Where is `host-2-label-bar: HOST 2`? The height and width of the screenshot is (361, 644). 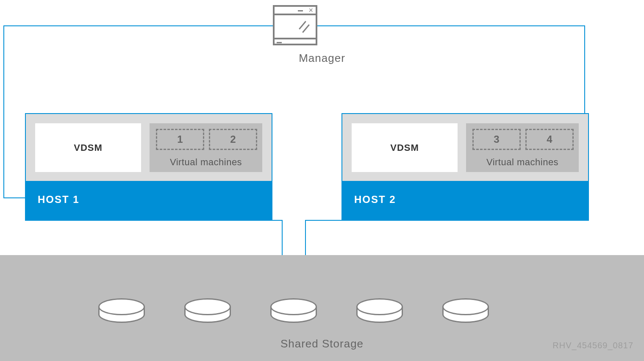 host-2-label-bar: HOST 2 is located at coordinates (465, 200).